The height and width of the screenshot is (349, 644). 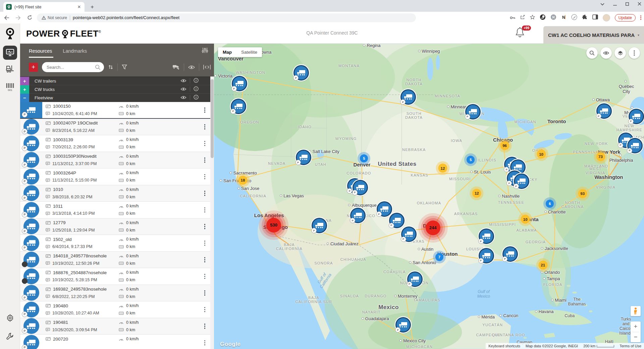 I want to click on tab-landmarks: Landmarks, so click(x=76, y=53).